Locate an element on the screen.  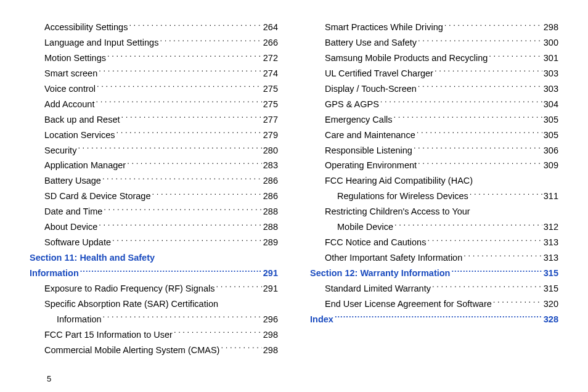
toc-entry: Mobile Device 312 is located at coordinates (434, 227).